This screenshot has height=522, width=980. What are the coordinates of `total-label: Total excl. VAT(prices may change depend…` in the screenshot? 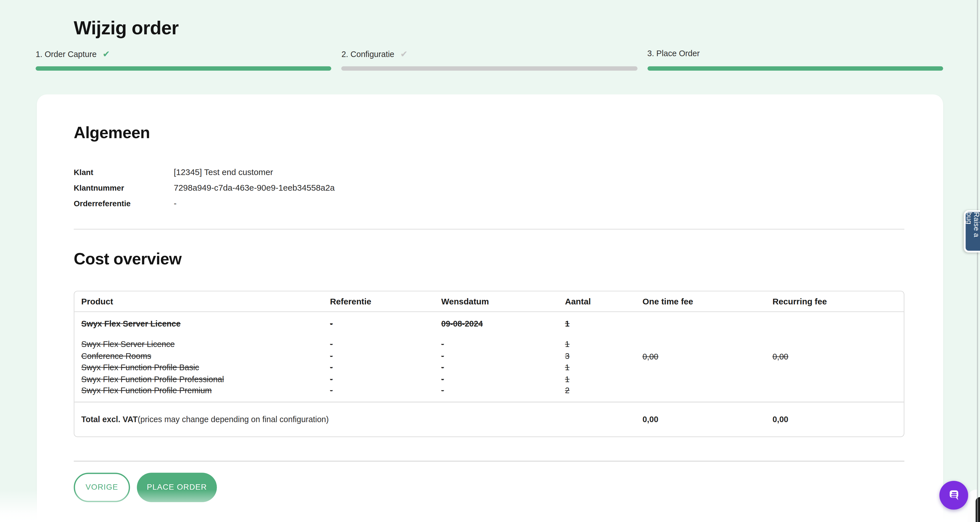 It's located at (358, 419).